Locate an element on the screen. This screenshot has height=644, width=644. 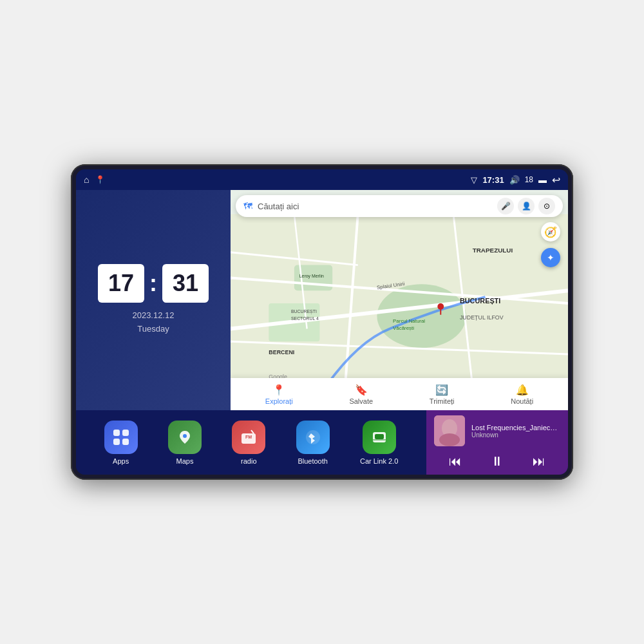
svg-text: SECTORUL 4 is located at coordinates (305, 318).